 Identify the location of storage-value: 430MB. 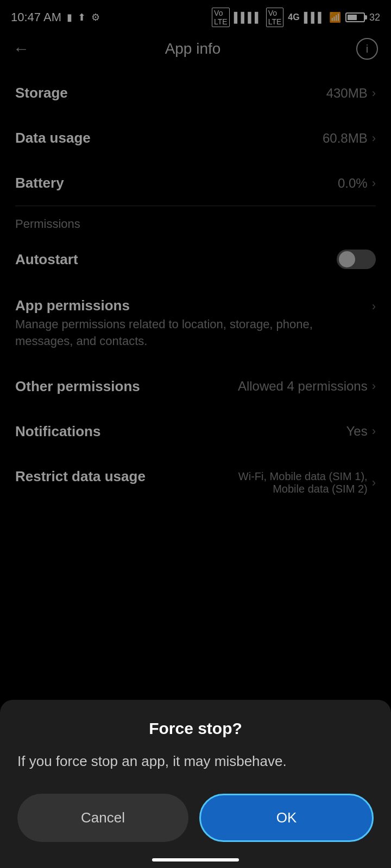
(347, 93).